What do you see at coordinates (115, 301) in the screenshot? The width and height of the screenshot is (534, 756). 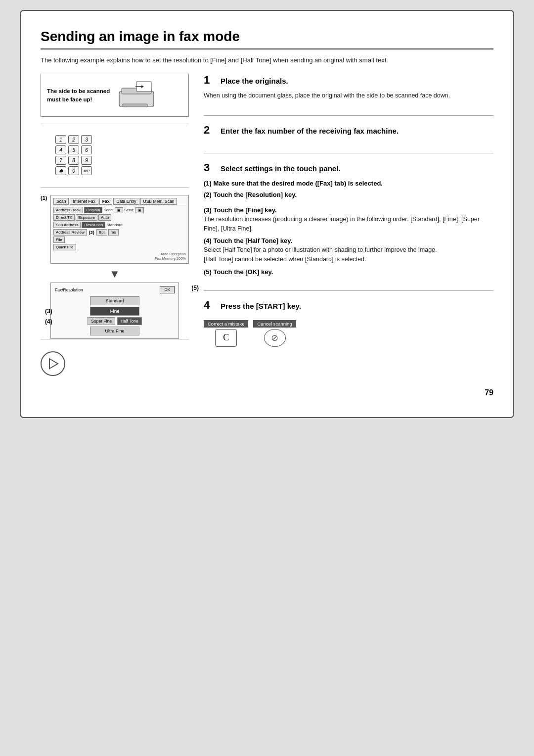 I see `res-standard-btn: Standard` at bounding box center [115, 301].